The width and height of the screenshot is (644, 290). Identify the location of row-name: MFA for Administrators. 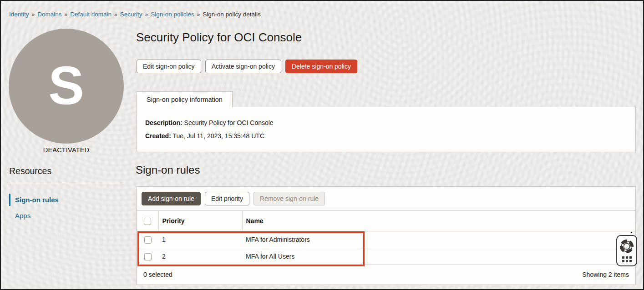
(439, 240).